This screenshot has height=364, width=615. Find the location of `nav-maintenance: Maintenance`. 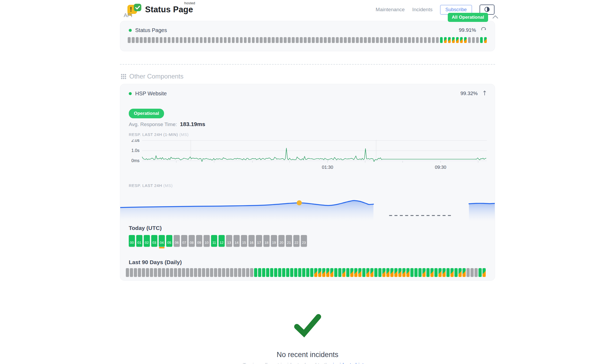

nav-maintenance: Maintenance is located at coordinates (390, 10).